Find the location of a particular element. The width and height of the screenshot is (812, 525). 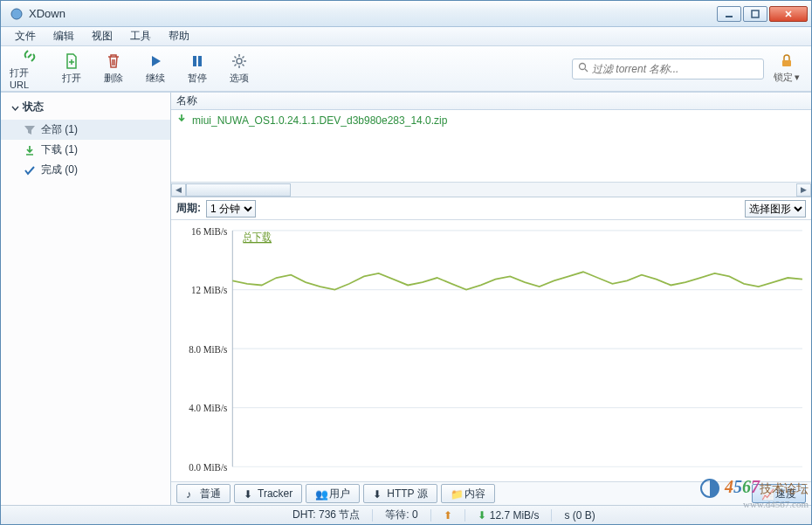

tab-label: Tracker is located at coordinates (275, 494).